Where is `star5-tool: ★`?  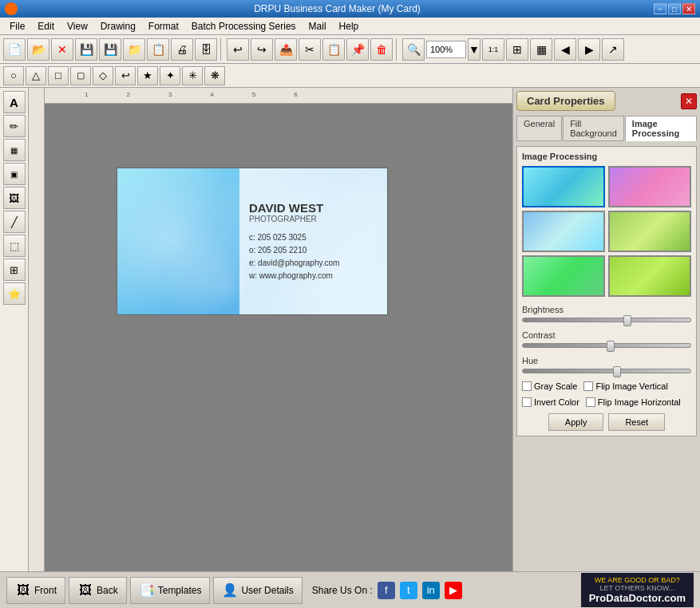
star5-tool: ★ is located at coordinates (148, 76).